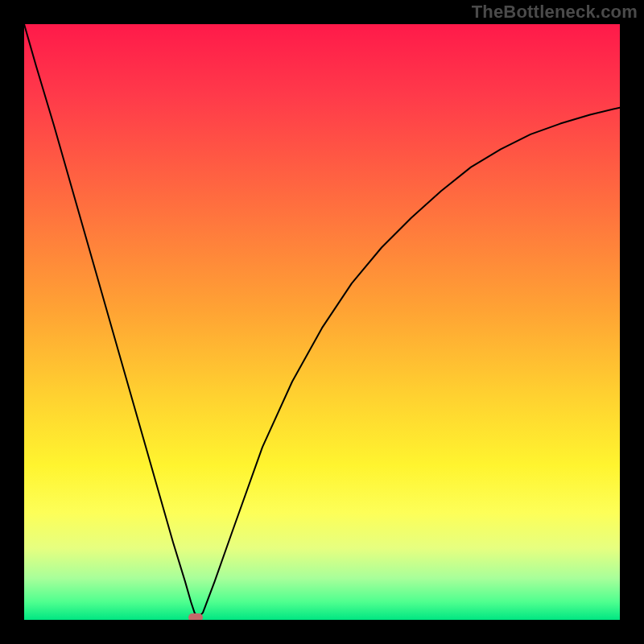 This screenshot has width=644, height=644. I want to click on watermark-text: TheBottleneck.com, so click(555, 12).